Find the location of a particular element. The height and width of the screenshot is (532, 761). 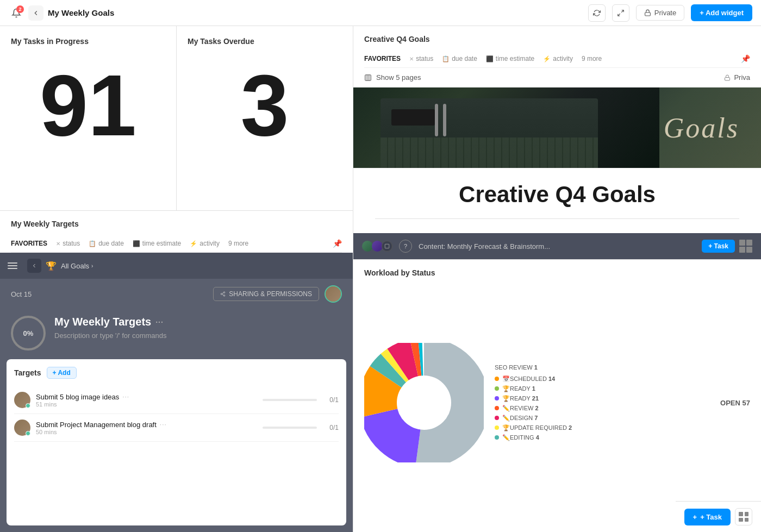

show-pages-label: Show 5 pages is located at coordinates (398, 77).